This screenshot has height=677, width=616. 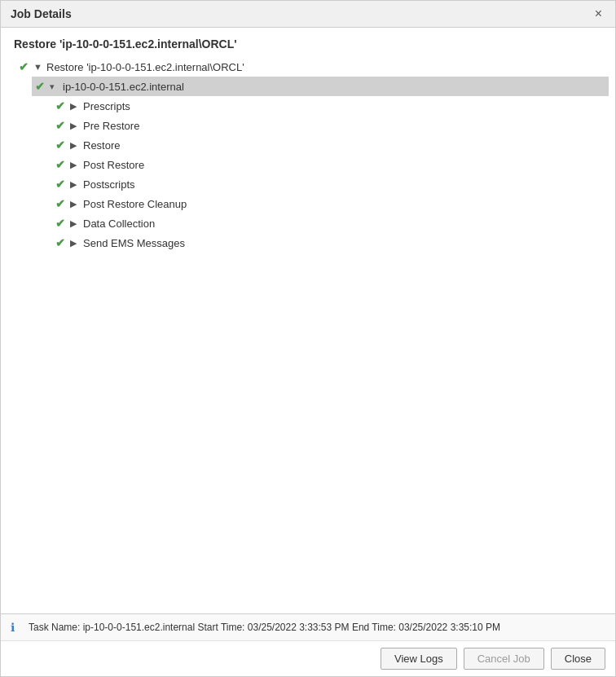 I want to click on tree-toggle-host: ▾, so click(x=55, y=86).